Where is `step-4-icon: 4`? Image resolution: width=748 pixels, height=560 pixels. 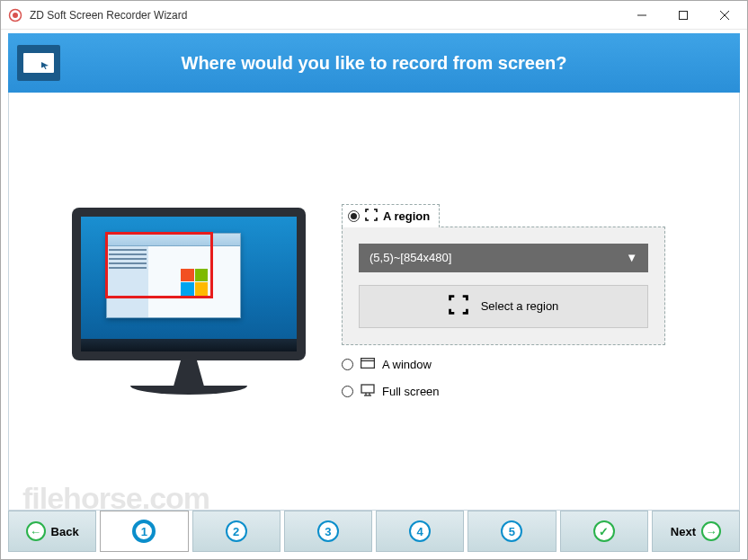 step-4-icon: 4 is located at coordinates (420, 531).